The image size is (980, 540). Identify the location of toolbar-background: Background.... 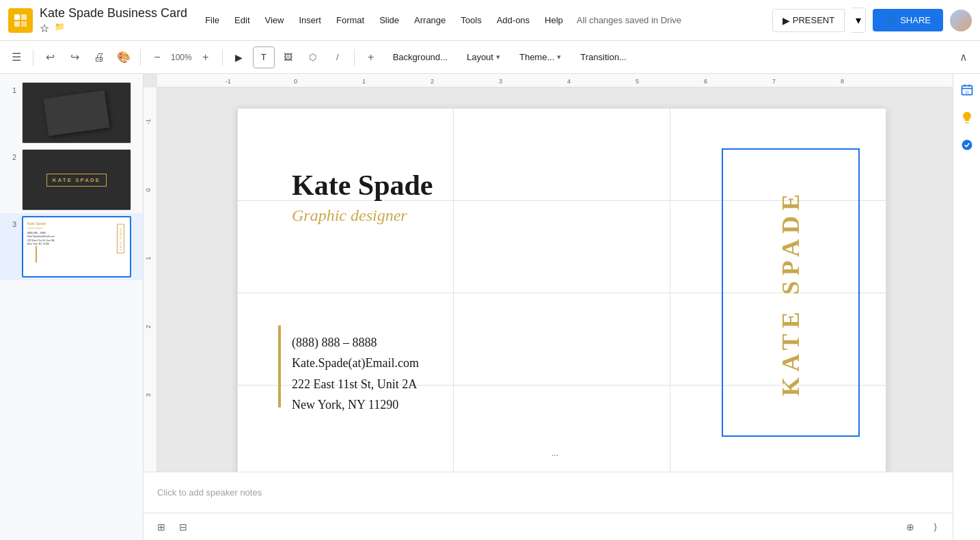
(420, 57).